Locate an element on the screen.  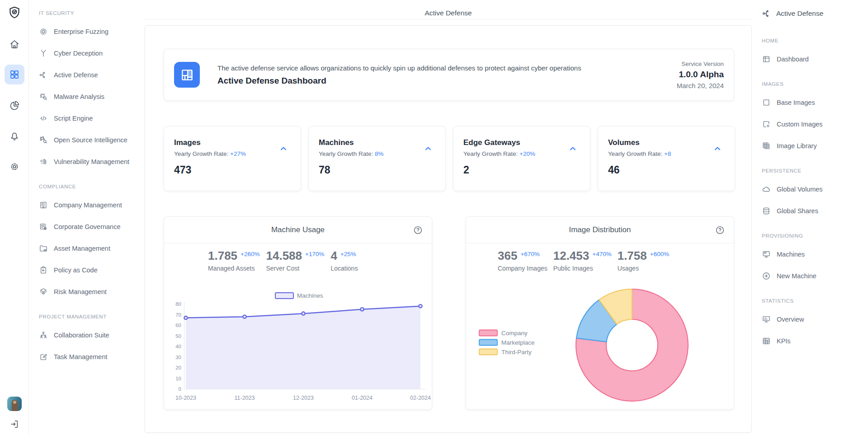
nav-item-label: Overview is located at coordinates (790, 319).